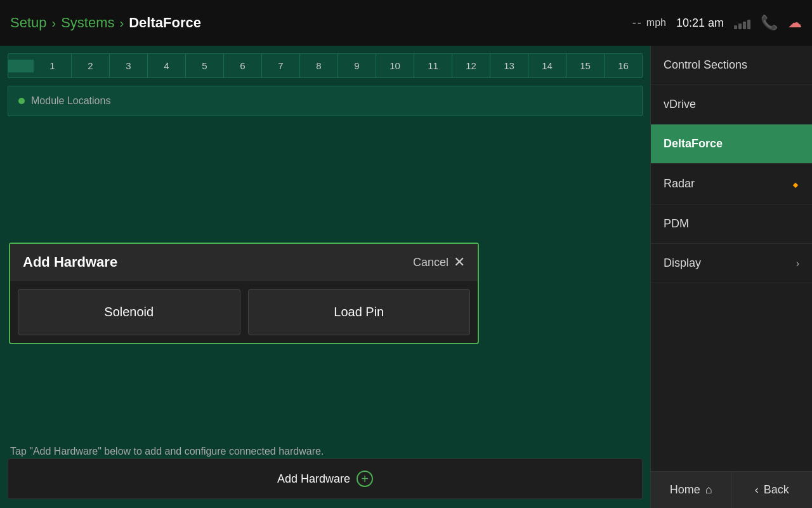 Image resolution: width=812 pixels, height=508 pixels. I want to click on back-button: ‹ Back, so click(773, 490).